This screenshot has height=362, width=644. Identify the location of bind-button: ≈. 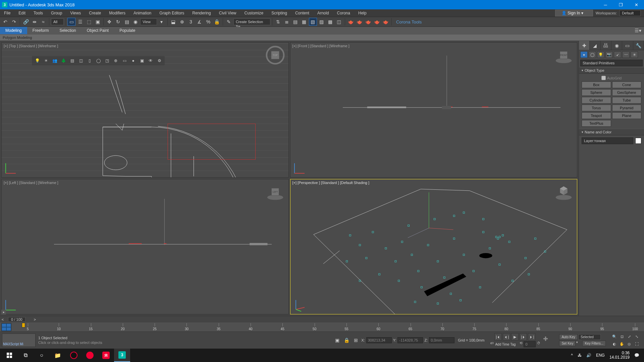
(43, 22).